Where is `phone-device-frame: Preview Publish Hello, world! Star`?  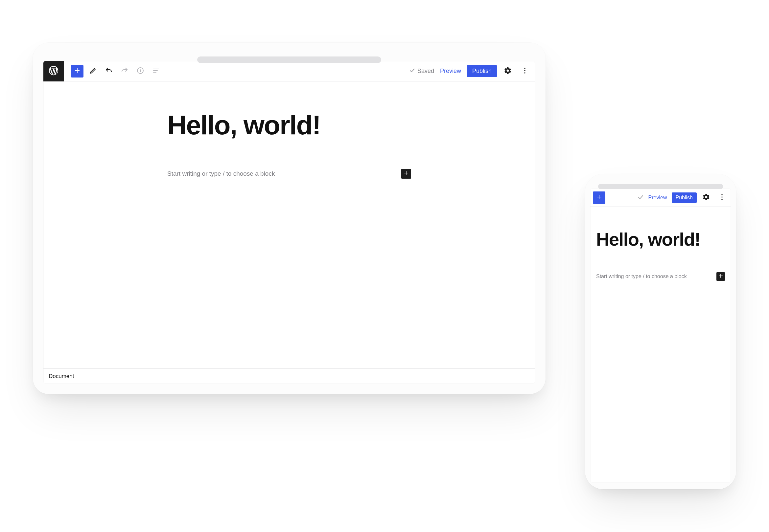
phone-device-frame: Preview Publish Hello, world! Star is located at coordinates (660, 332).